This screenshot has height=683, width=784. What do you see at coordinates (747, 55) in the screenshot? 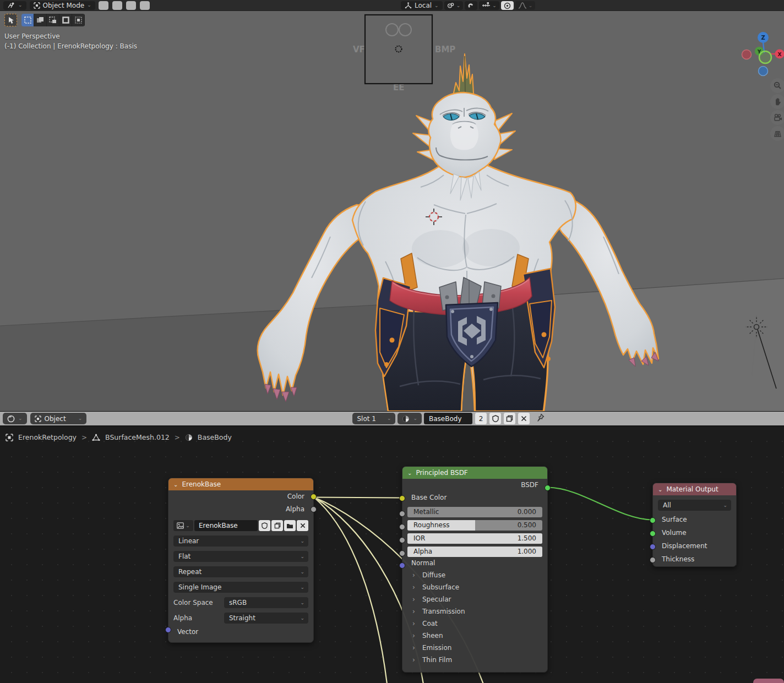
I see `gizmo-neg-x` at bounding box center [747, 55].